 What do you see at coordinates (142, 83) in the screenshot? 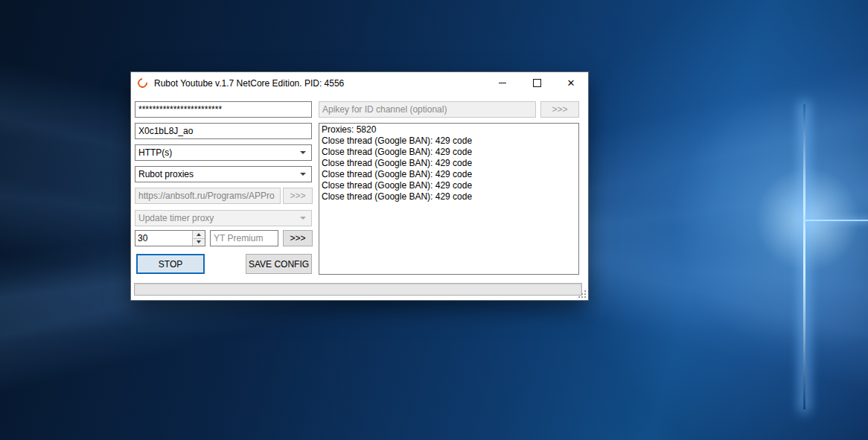
I see `app-logo-icon` at bounding box center [142, 83].